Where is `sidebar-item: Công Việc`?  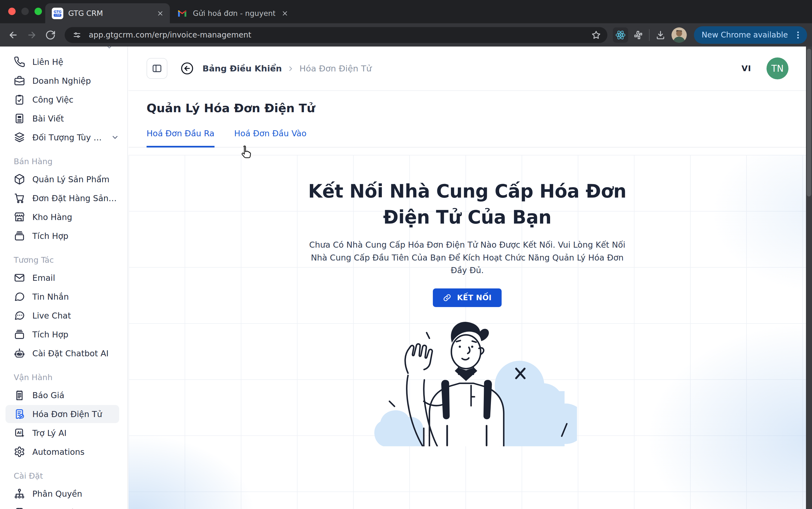
sidebar-item: Công Việc is located at coordinates (62, 100).